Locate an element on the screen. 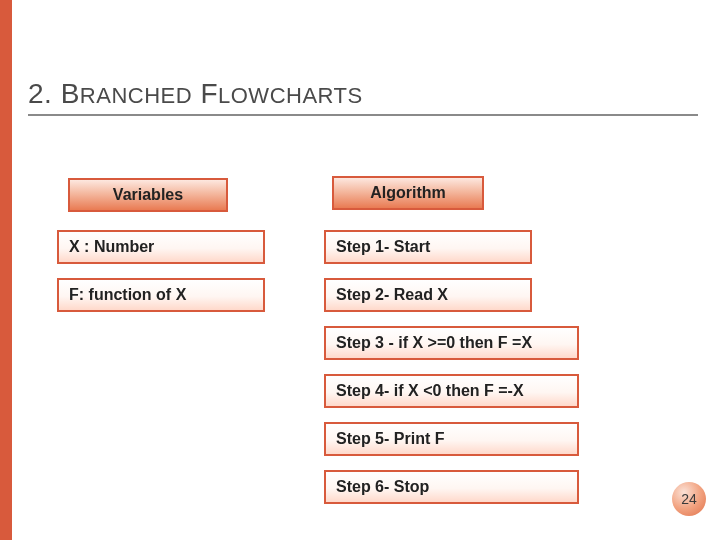 The image size is (720, 540). title-b1: B is located at coordinates (70, 94).